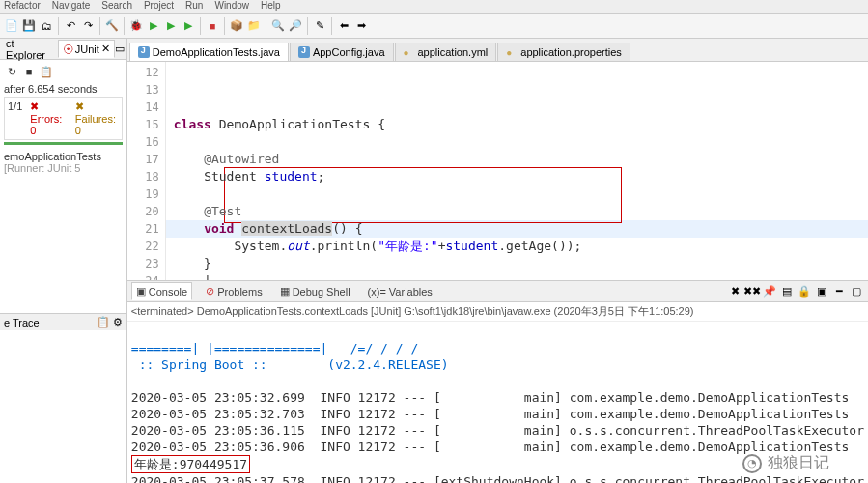  I want to click on maximize-panel-icon: ▢, so click(856, 292).